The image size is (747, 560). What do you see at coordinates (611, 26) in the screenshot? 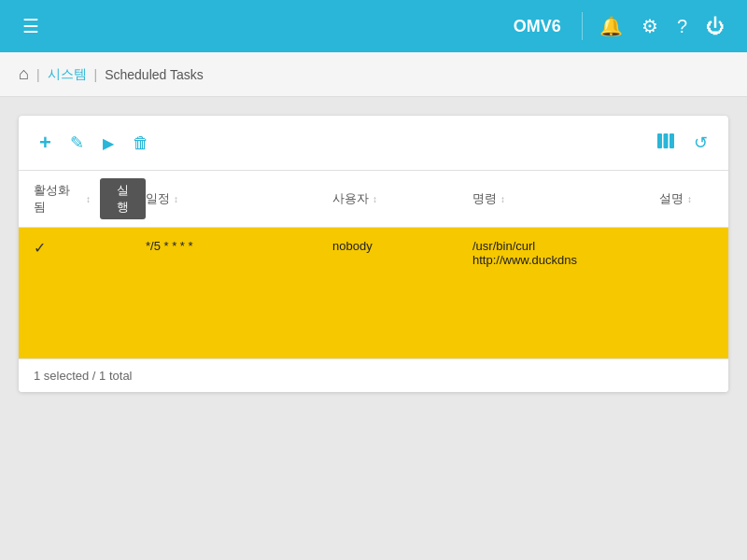
I see `bell-icon: 🔔` at bounding box center [611, 26].